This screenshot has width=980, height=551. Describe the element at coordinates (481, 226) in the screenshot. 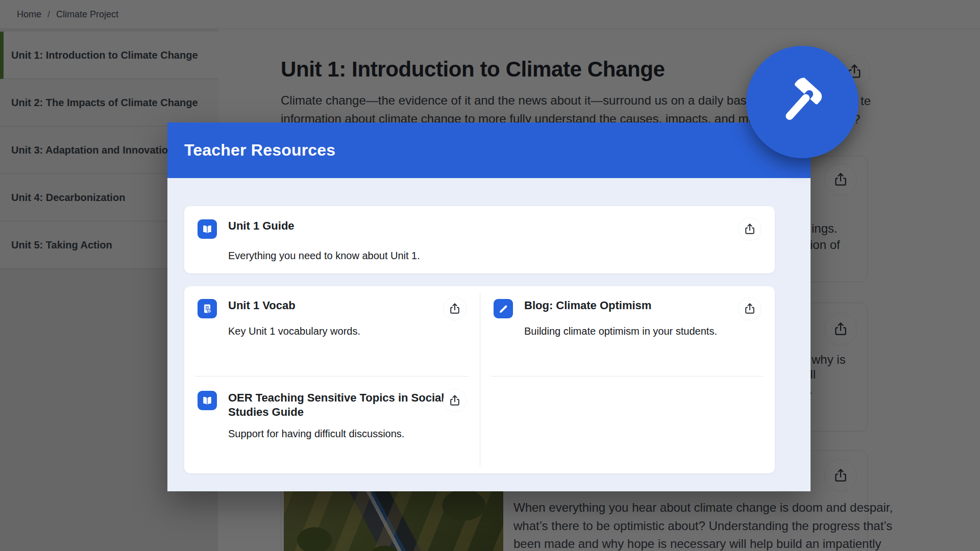

I see `resource-title: Unit 1 Guide` at that location.